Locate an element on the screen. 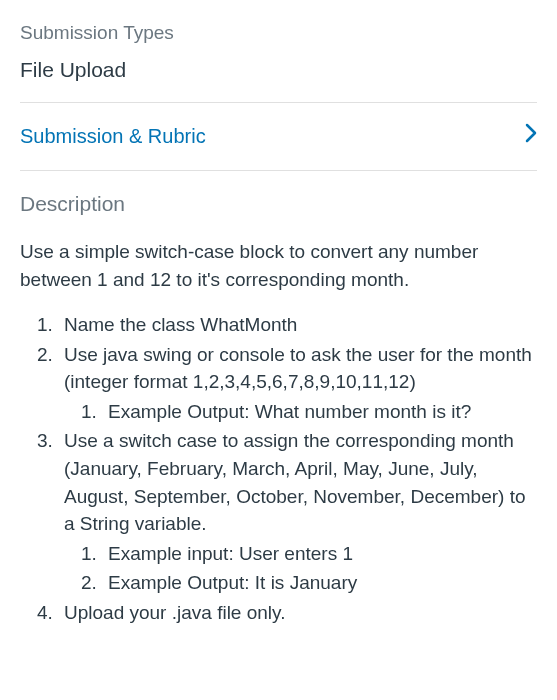 This screenshot has width=557, height=700. list-item-text: Upload your .java file only. is located at coordinates (174, 612).